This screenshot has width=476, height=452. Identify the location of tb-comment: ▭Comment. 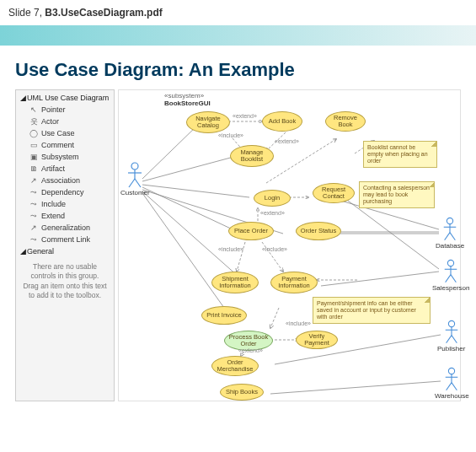
(65, 145).